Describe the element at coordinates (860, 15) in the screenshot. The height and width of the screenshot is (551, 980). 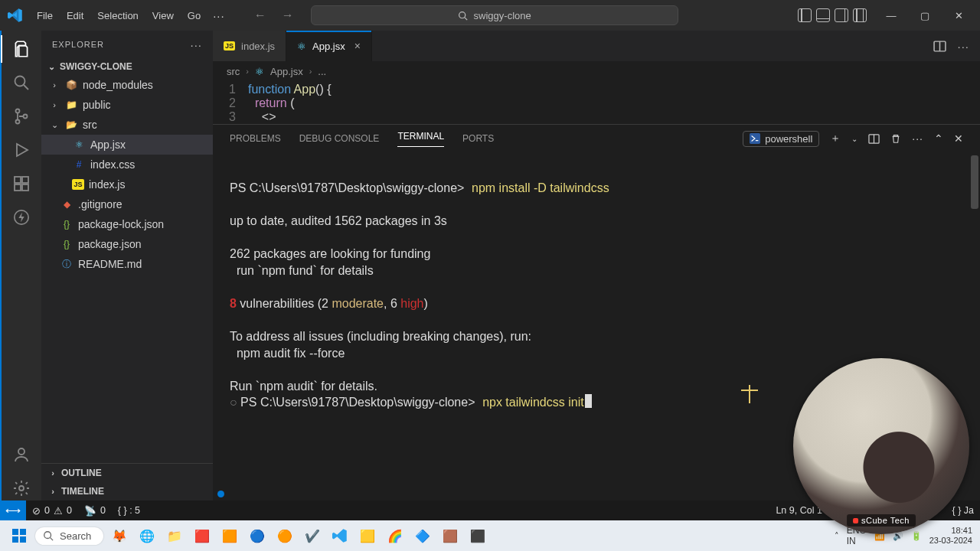
I see `customize-layout-icon` at that location.